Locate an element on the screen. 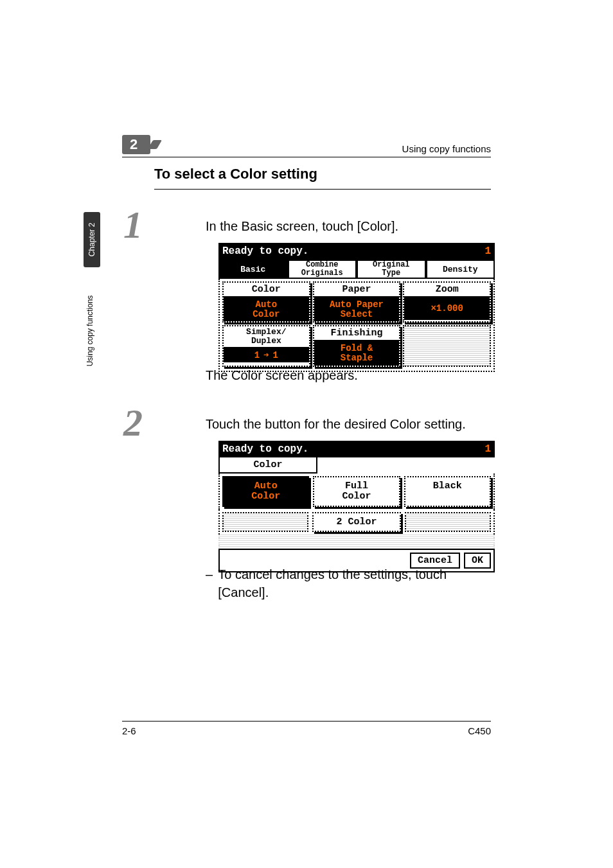 This screenshot has width=613, height=868. tab-original-type: OriginalType is located at coordinates (391, 269).